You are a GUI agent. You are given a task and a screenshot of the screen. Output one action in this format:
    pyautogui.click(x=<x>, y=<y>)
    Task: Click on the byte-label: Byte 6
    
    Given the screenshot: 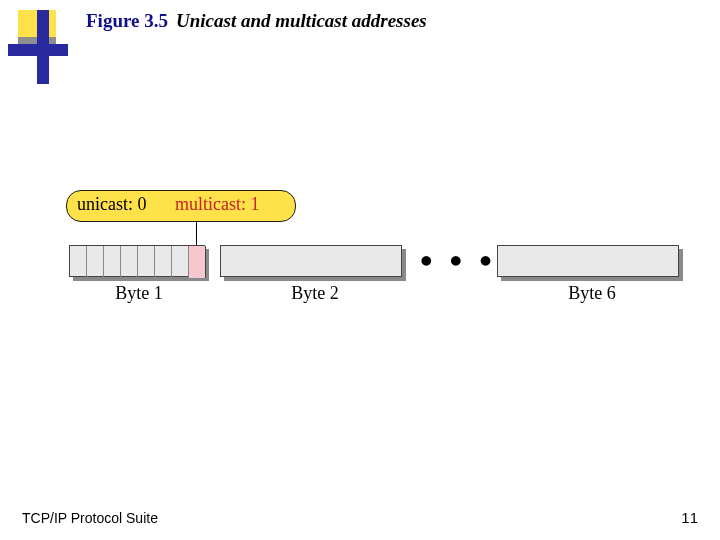 What is the action you would take?
    pyautogui.click(x=592, y=294)
    